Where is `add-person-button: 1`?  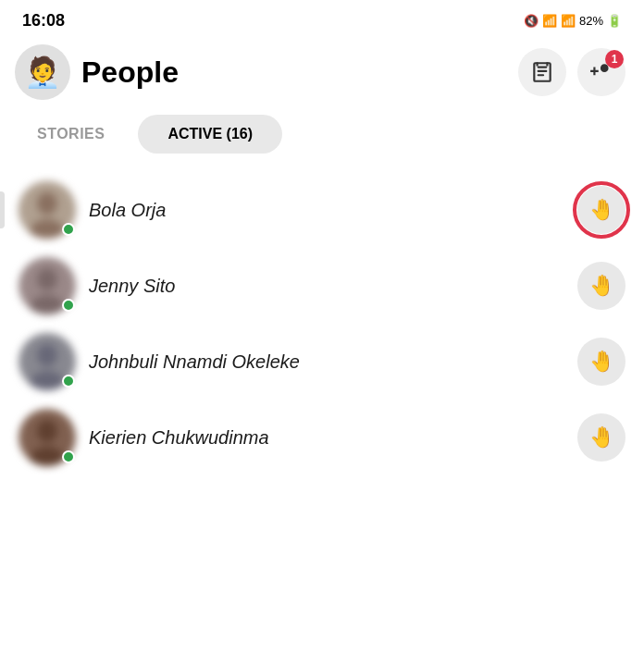
add-person-button: 1 is located at coordinates (601, 72).